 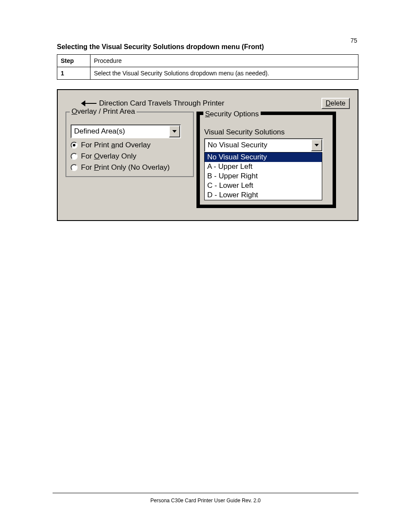 What do you see at coordinates (263, 157) in the screenshot?
I see `security-option-item: No Visual Security` at bounding box center [263, 157].